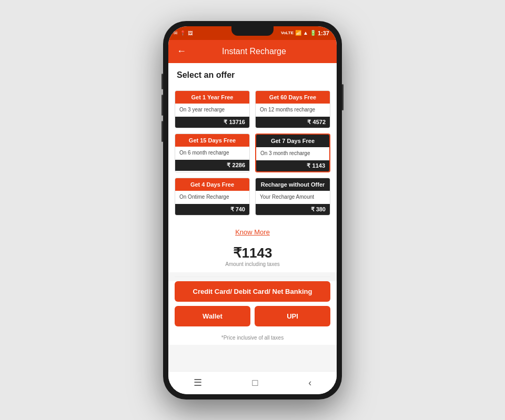  I want to click on location-icon: 📍, so click(183, 33).